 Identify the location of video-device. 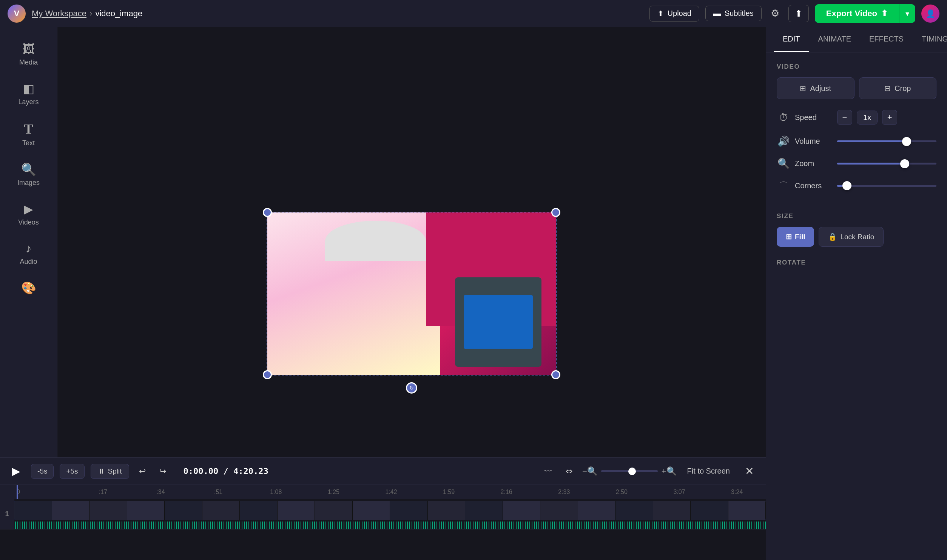
(498, 322).